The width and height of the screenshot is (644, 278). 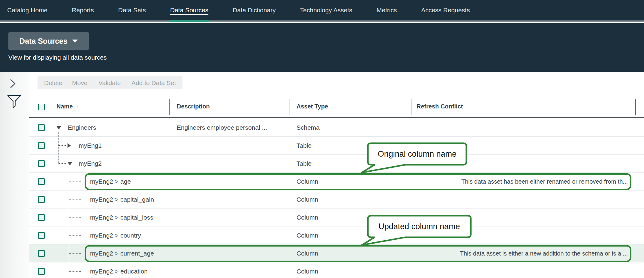 I want to click on table-header-rule, so click(x=337, y=117).